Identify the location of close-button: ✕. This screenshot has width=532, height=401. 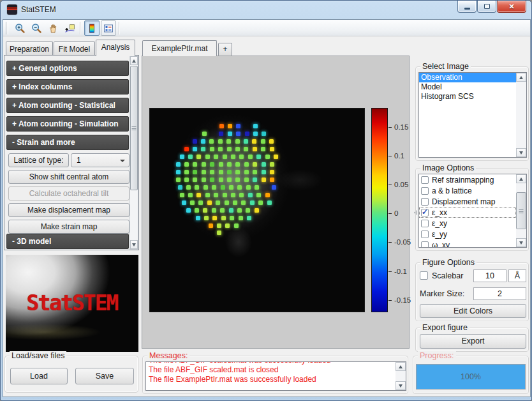
(512, 6).